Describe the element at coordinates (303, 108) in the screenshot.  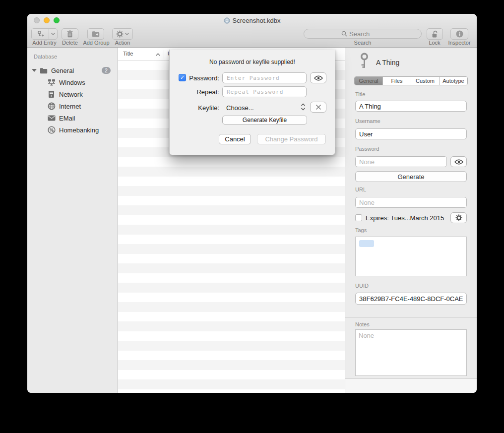
I see `stepper-icon` at that location.